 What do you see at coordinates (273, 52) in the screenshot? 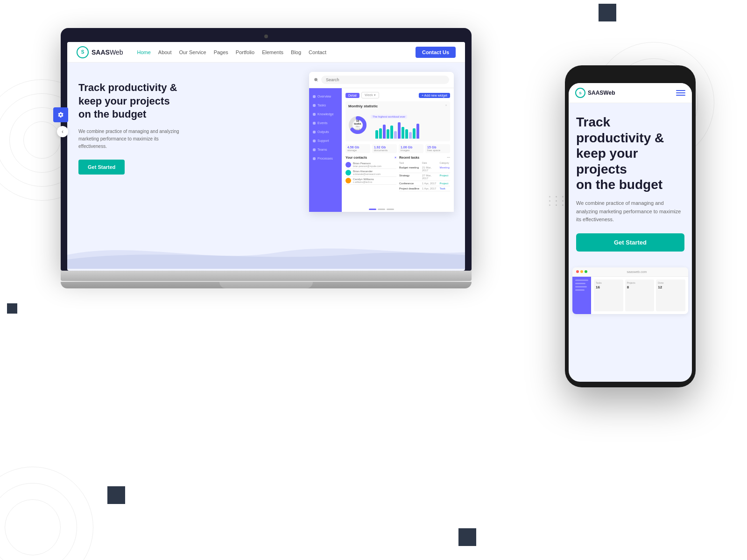
I see `nav-link-elements: Elements` at bounding box center [273, 52].